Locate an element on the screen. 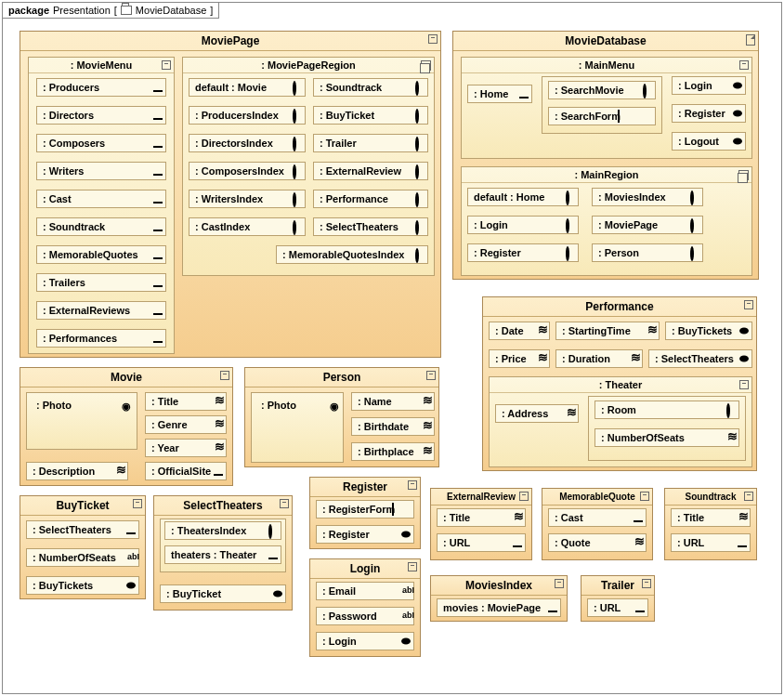 Image resolution: width=784 pixels, height=696 pixels. attr-logout: : Logout is located at coordinates (709, 141).